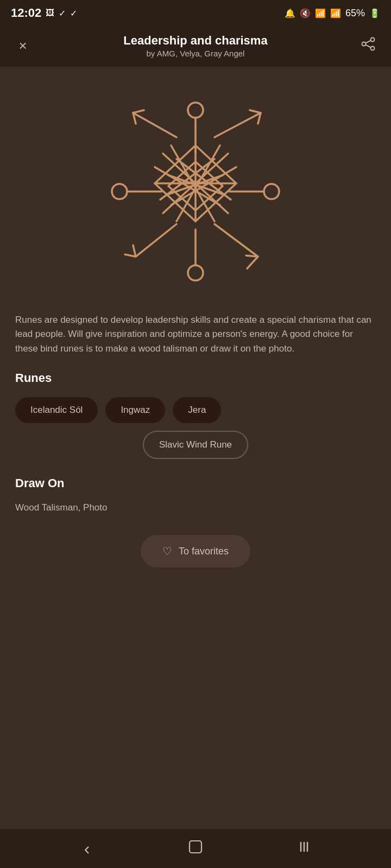  Describe the element at coordinates (195, 41) in the screenshot. I see `page-title: Leadership and charisma` at that location.